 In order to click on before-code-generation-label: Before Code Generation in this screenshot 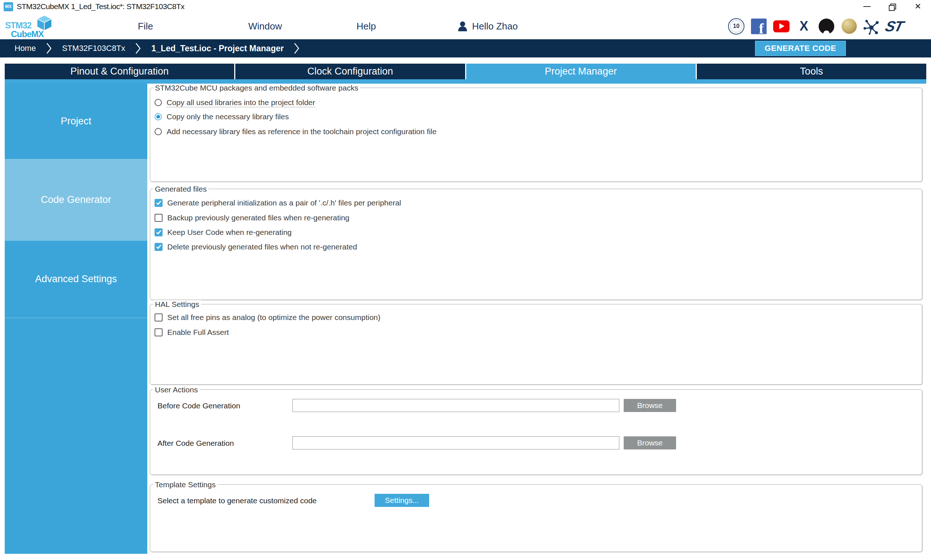, I will do `click(199, 406)`.